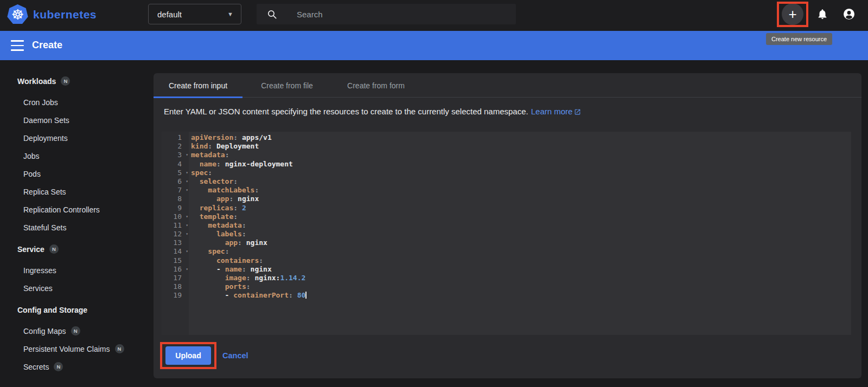 This screenshot has width=868, height=387. I want to click on annotation-box-create-button, so click(793, 14).